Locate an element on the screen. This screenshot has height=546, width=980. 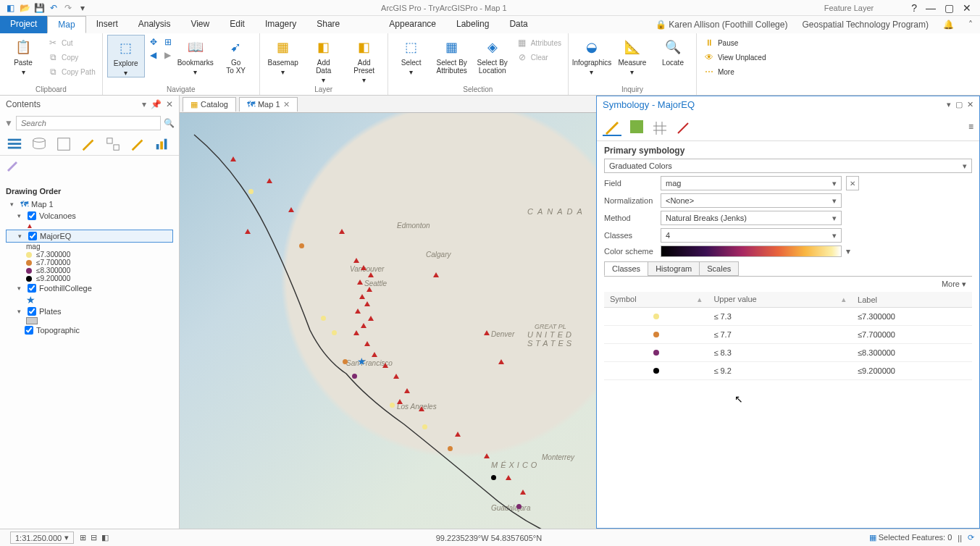
list-by-source-icon is located at coordinates (39, 144).